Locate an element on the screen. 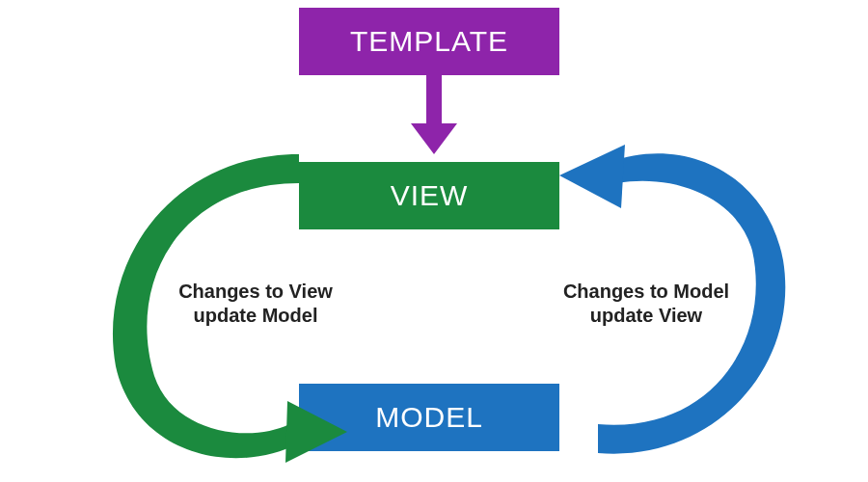 The height and width of the screenshot is (482, 868). caption-left-line2: update Model is located at coordinates (257, 315).